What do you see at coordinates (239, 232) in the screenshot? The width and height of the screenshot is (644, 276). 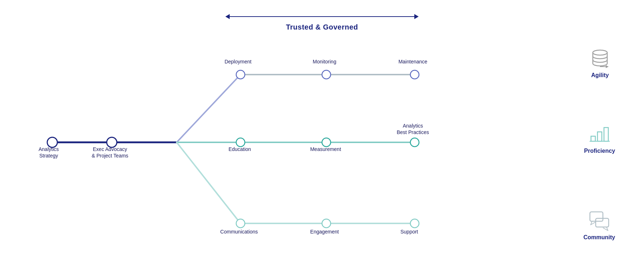 I see `label-communications: Communications` at bounding box center [239, 232].